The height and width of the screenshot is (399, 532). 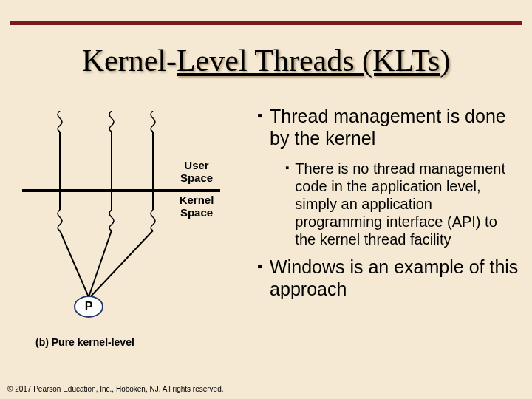 What do you see at coordinates (197, 213) in the screenshot?
I see `kernel-space-text-2: Space` at bounding box center [197, 213].